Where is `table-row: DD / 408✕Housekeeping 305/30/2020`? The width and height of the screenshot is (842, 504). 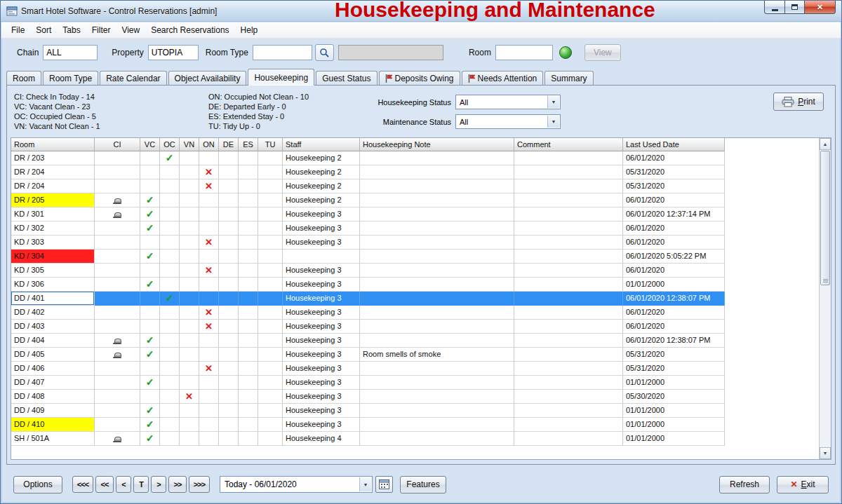
table-row: DD / 408✕Housekeeping 305/30/2020 is located at coordinates (421, 397).